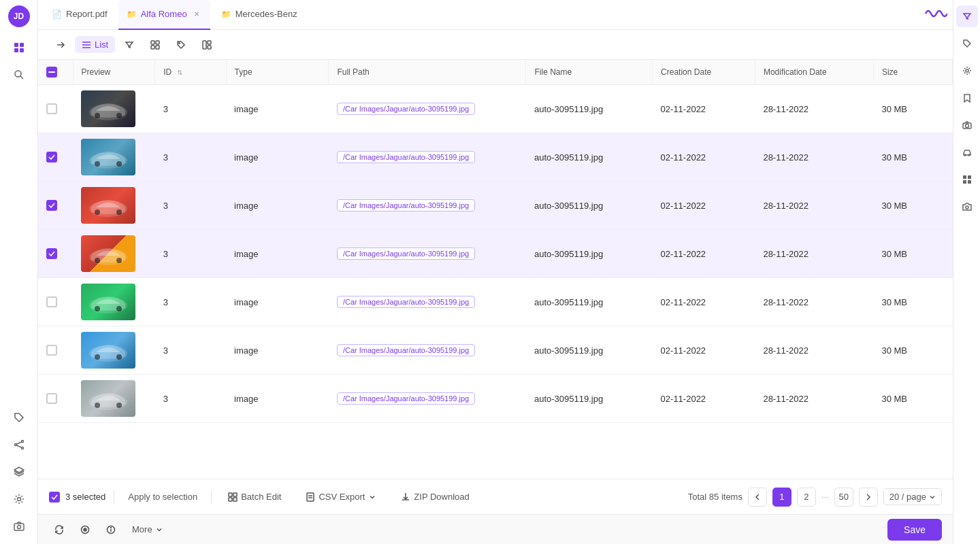  Describe the element at coordinates (715, 496) in the screenshot. I see `total-items: Total 85 items` at that location.